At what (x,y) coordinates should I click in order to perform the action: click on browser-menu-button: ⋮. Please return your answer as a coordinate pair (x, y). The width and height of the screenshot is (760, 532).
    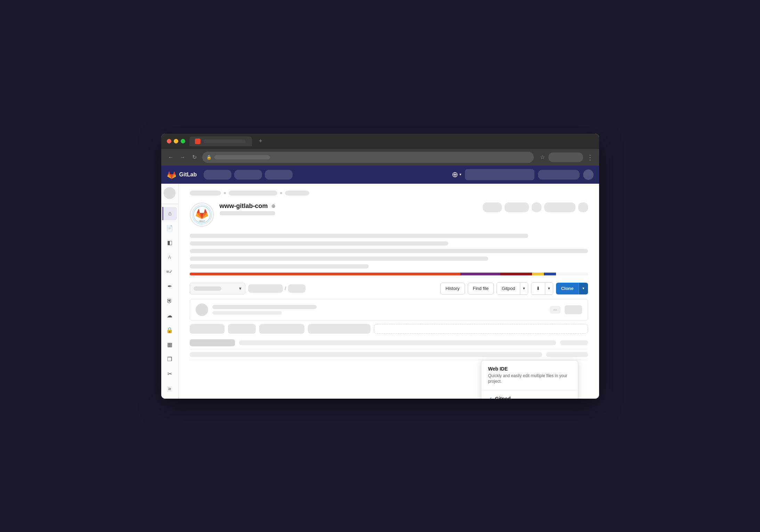
    Looking at the image, I should click on (590, 157).